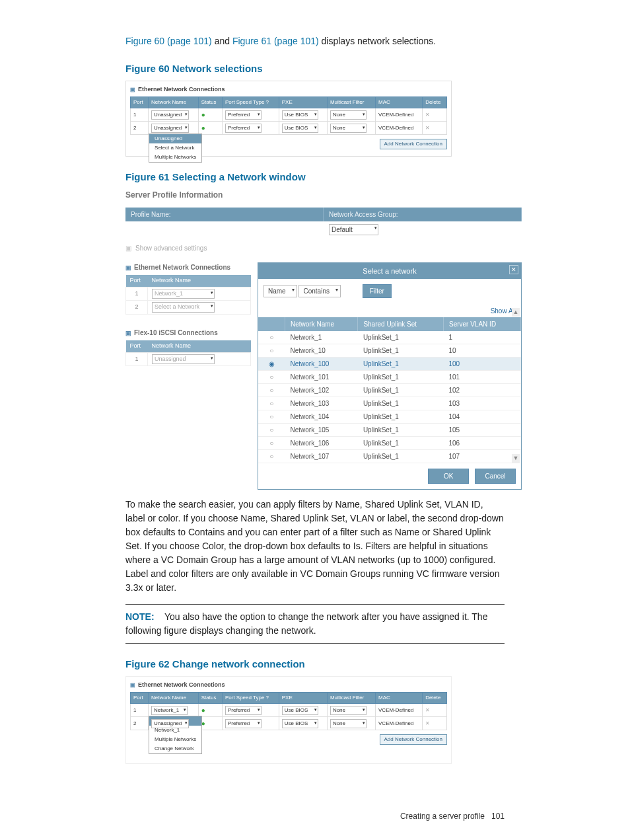 The height and width of the screenshot is (840, 630). Describe the element at coordinates (169, 41) in the screenshot. I see `link-fig60: Figure 60 (page 101)` at that location.